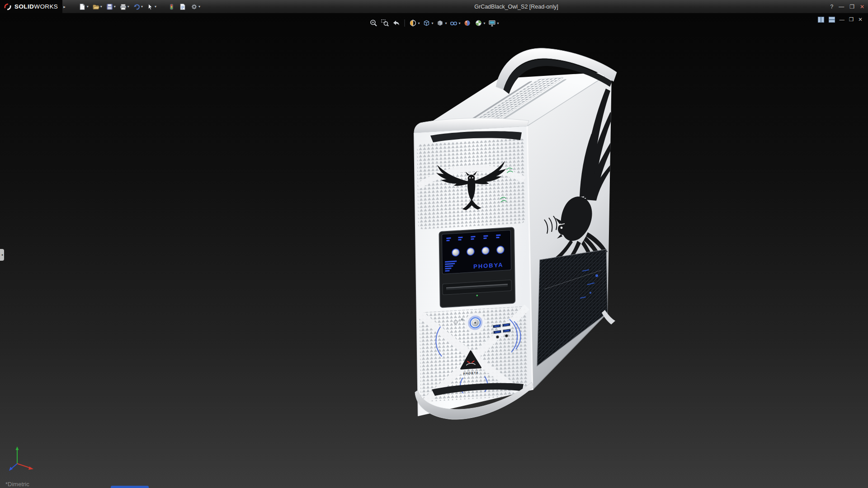  I want to click on select-button: ▾, so click(151, 7).